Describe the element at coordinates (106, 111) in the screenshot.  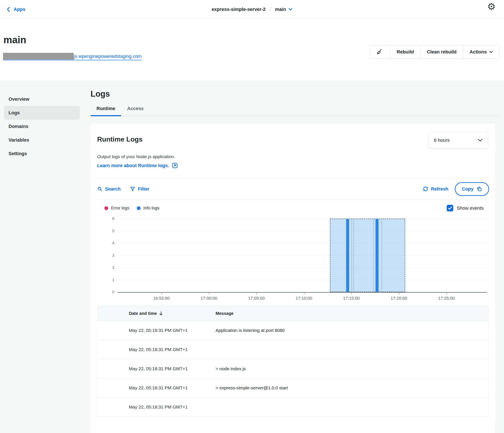
I see `tab-runtime: Runtime` at that location.